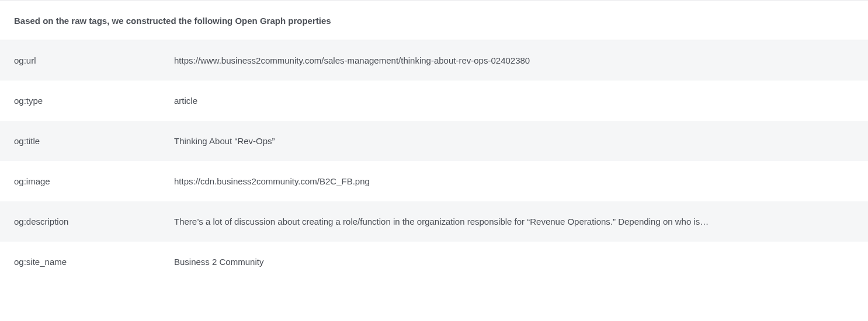 The width and height of the screenshot is (868, 321). Describe the element at coordinates (94, 100) in the screenshot. I see `property-key: og:type` at that location.